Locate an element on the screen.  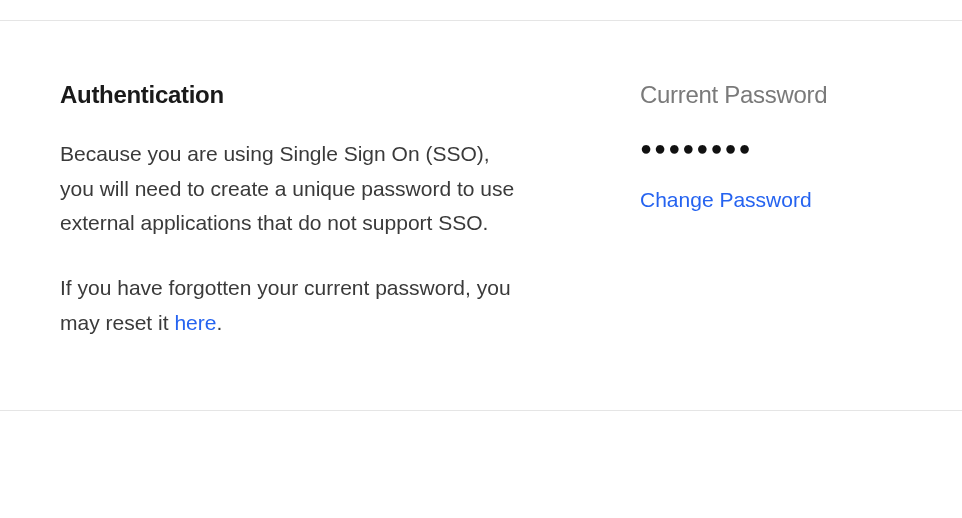
authentication-description: Because you are using Single Sign On (SS… is located at coordinates (290, 189).